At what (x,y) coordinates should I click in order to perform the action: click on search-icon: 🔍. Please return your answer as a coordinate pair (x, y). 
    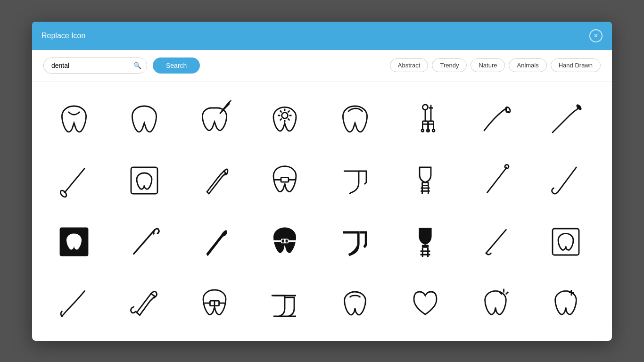
    Looking at the image, I should click on (138, 66).